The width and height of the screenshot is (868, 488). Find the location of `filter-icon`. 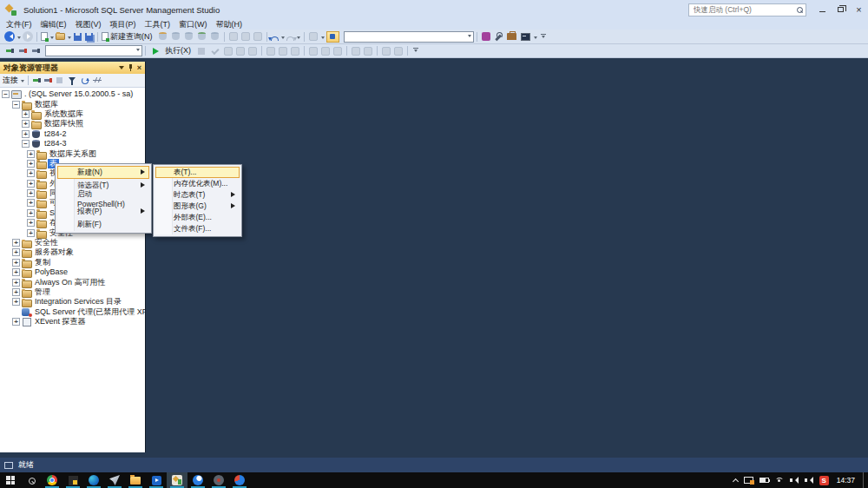

filter-icon is located at coordinates (72, 80).